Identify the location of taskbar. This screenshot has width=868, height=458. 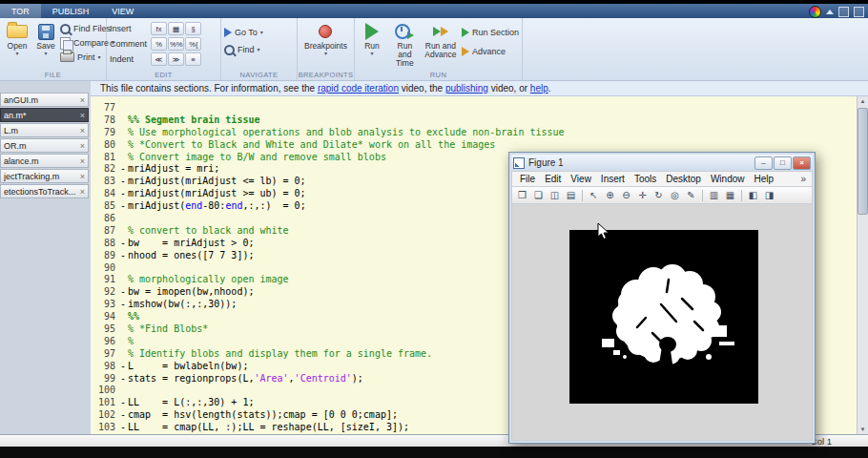
(434, 452).